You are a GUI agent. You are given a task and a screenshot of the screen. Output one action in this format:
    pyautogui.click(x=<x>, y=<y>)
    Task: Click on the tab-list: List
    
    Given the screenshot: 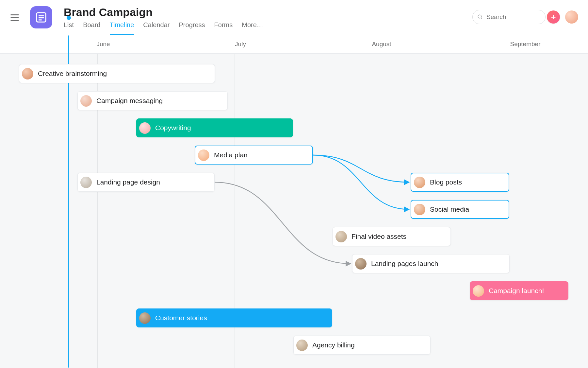 What is the action you would take?
    pyautogui.click(x=69, y=28)
    